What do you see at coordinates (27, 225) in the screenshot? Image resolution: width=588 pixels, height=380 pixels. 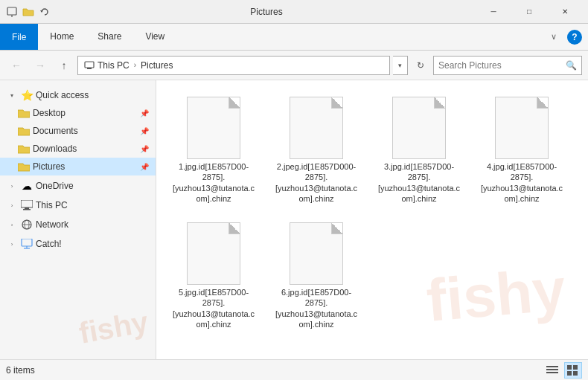 I see `network-icon` at bounding box center [27, 225].